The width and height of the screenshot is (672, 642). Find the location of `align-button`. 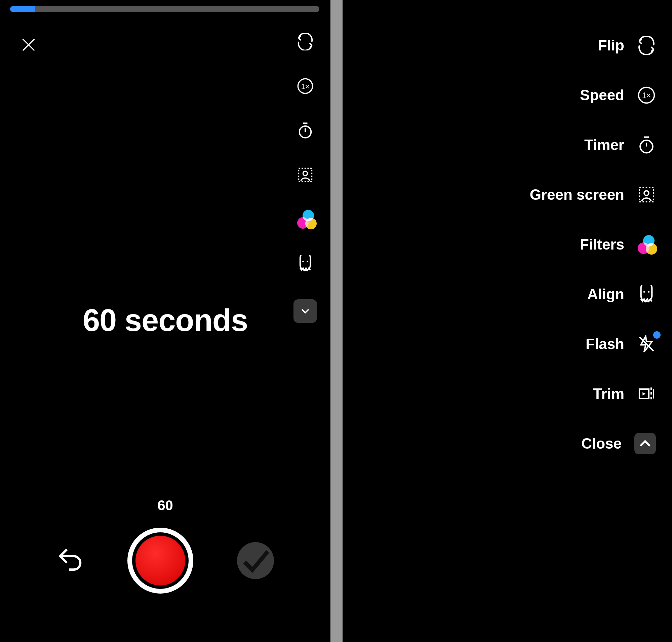

align-button is located at coordinates (305, 264).